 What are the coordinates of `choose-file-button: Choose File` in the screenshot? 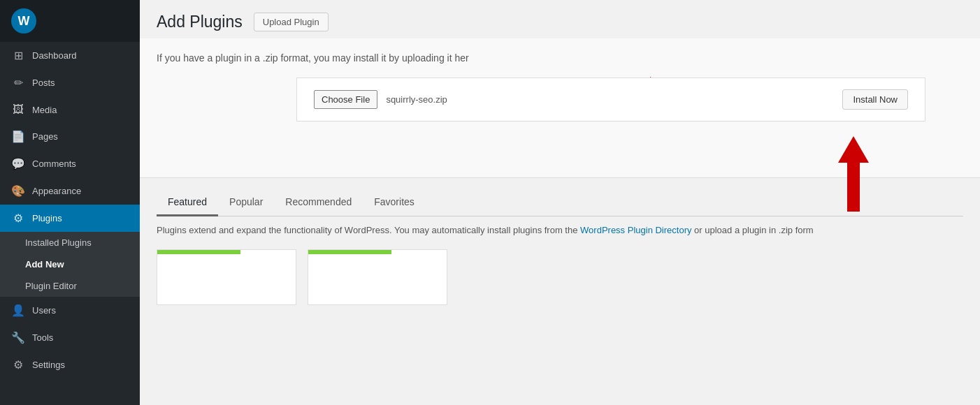 It's located at (345, 99).